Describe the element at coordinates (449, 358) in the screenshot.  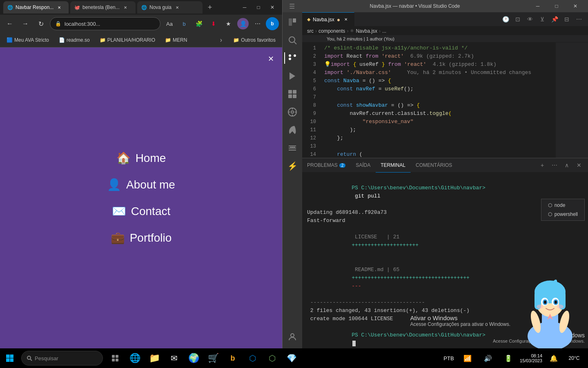
I see `taskbar-language: PTB` at that location.